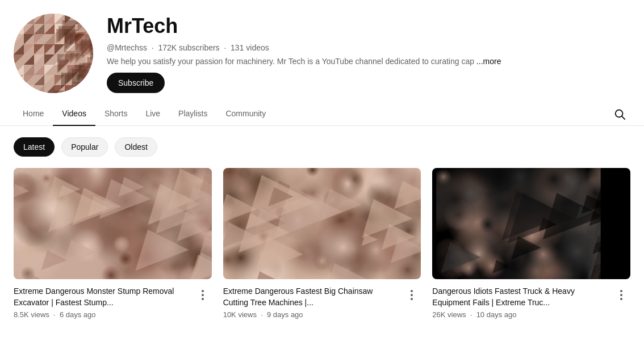  Describe the element at coordinates (620, 114) in the screenshot. I see `search-icon` at that location.